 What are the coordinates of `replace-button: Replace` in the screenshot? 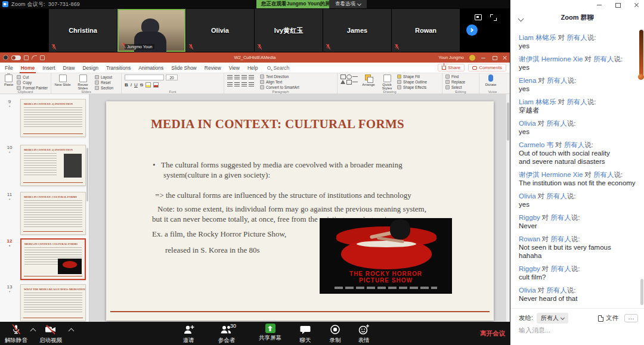 It's located at (456, 82).